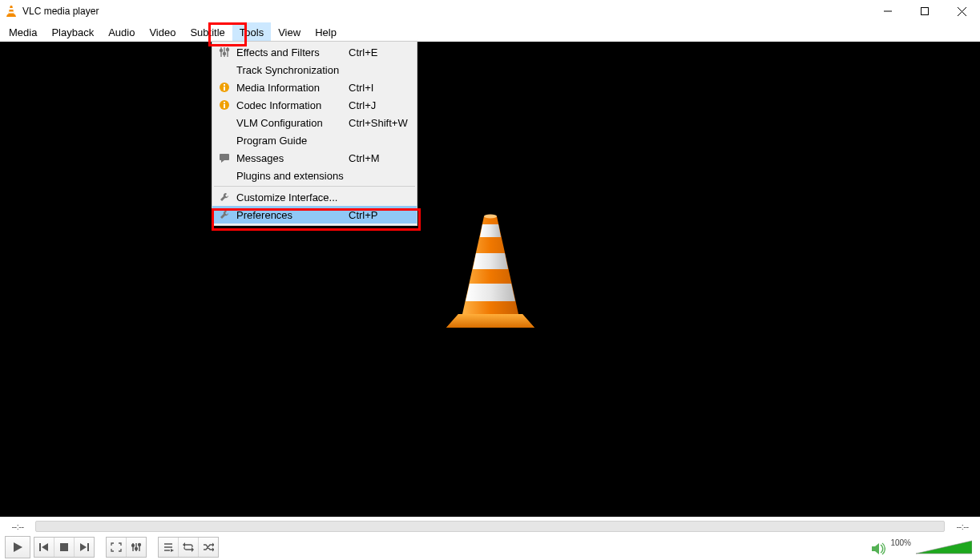 The image size is (980, 560). What do you see at coordinates (490, 526) in the screenshot?
I see `seek-row: --:-- --:--` at bounding box center [490, 526].